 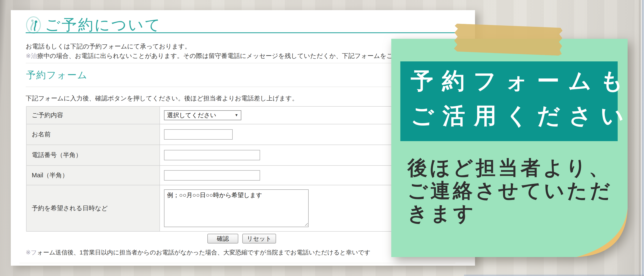 I want to click on chevron-down-icon: ▼, so click(x=236, y=115).